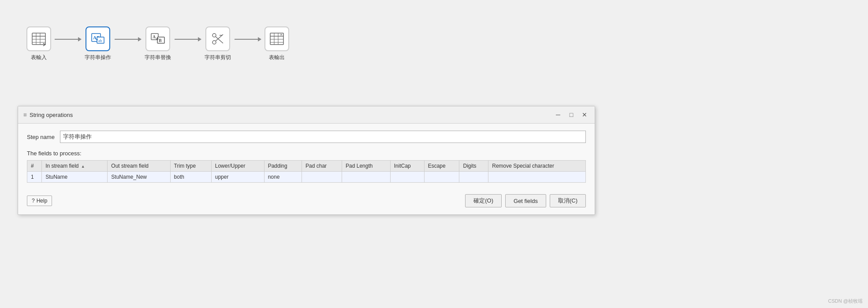 The width and height of the screenshot is (868, 308). Describe the element at coordinates (98, 57) in the screenshot. I see `node-label-string-ops: 字符串操作` at that location.